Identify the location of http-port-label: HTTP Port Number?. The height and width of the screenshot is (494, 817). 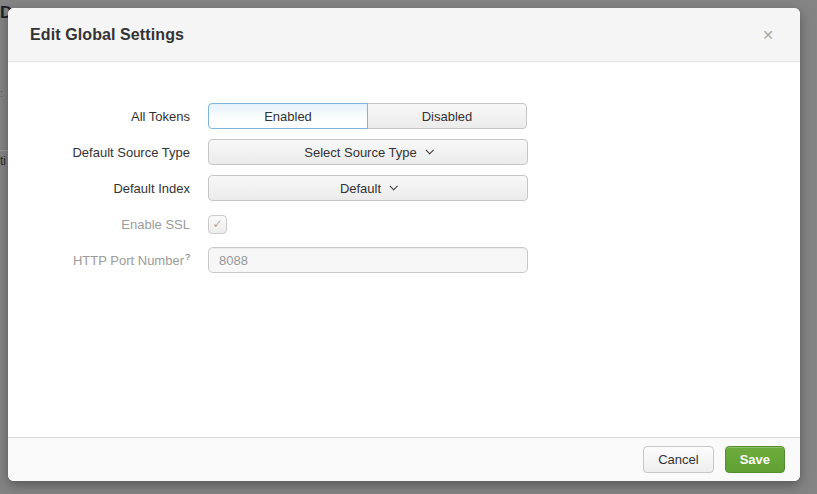
(109, 260).